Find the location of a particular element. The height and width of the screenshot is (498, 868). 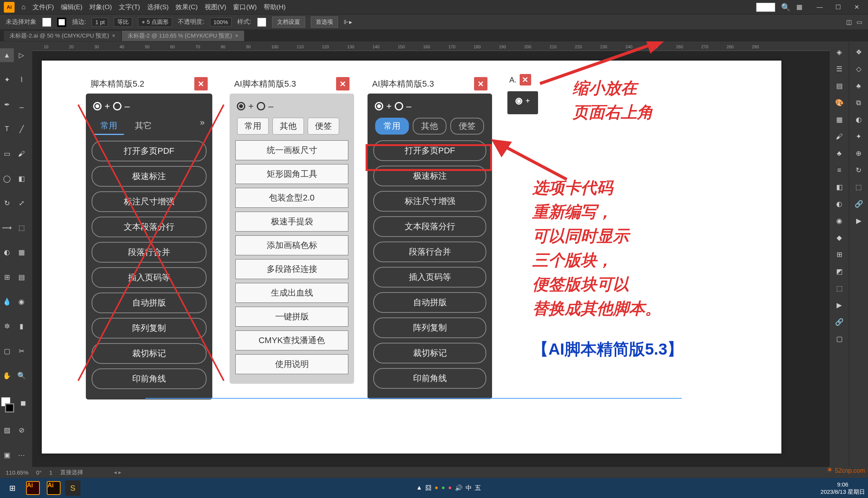

perspective-grid-tool-icon: ▦ is located at coordinates (21, 252).